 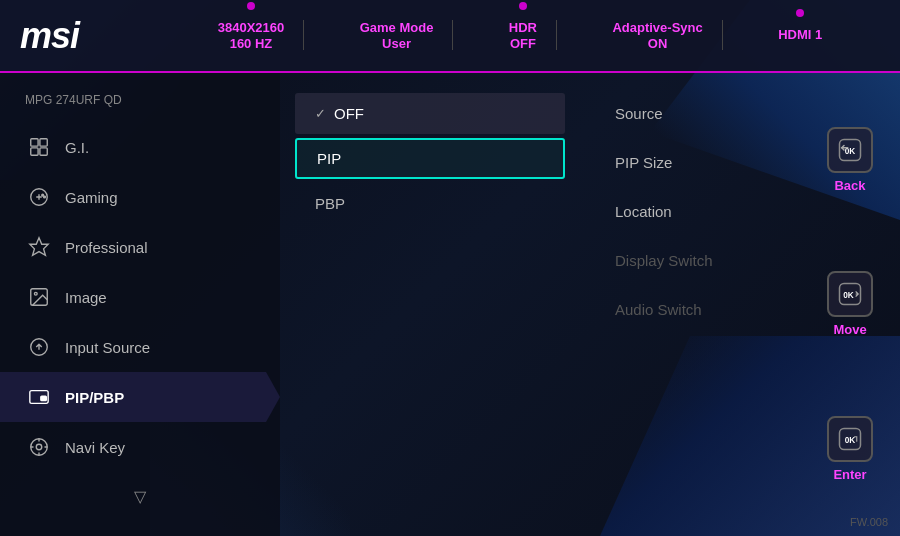 I want to click on logo-area: msi, so click(x=90, y=36).